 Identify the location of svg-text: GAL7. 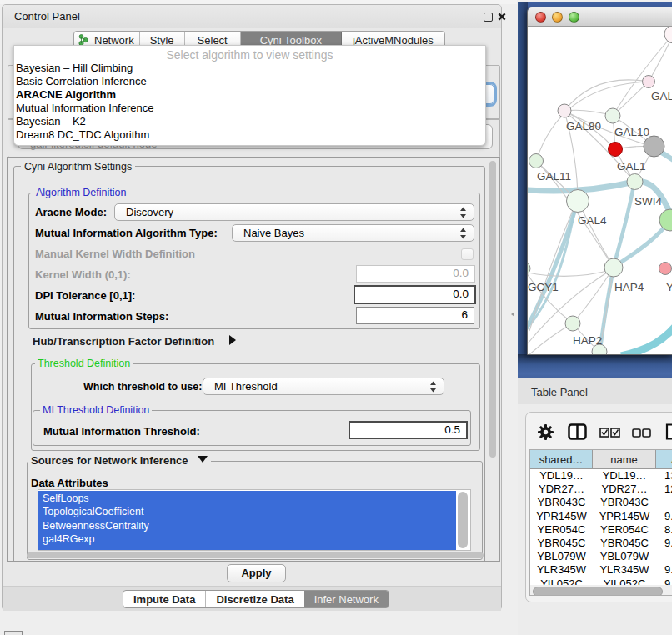
(662, 97).